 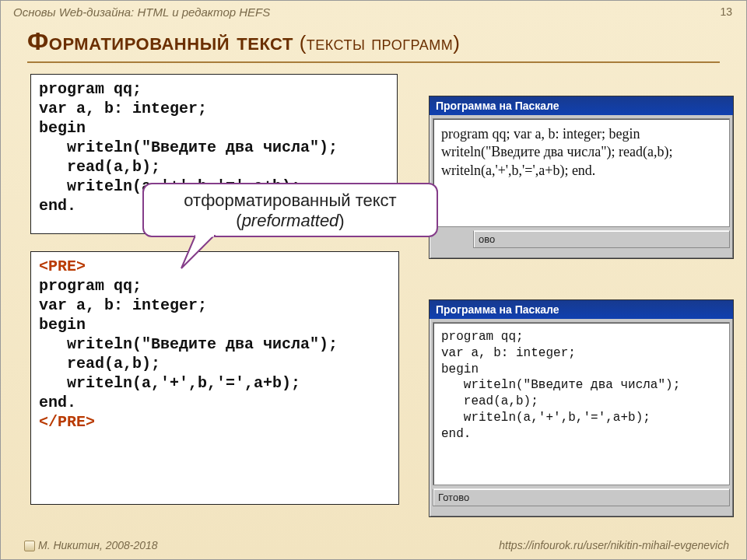 What do you see at coordinates (30, 546) in the screenshot?
I see `author-icon` at bounding box center [30, 546].